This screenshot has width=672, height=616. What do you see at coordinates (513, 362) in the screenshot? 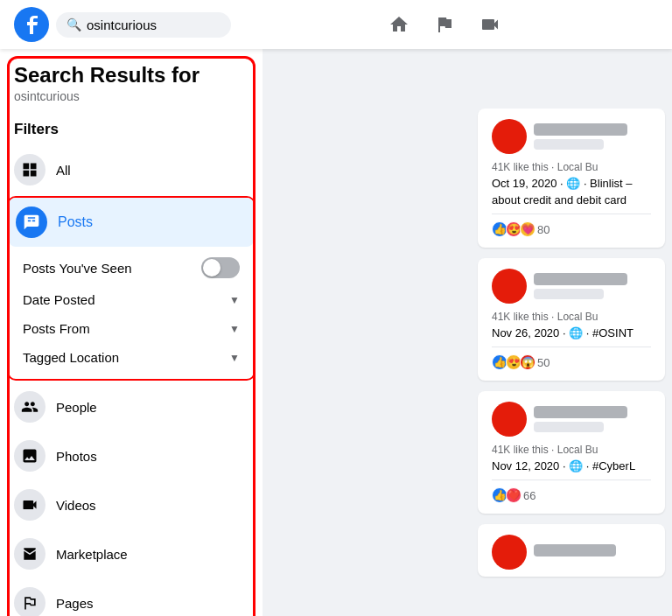
I see `like-emojis: 👍 😍 😱` at bounding box center [513, 362].